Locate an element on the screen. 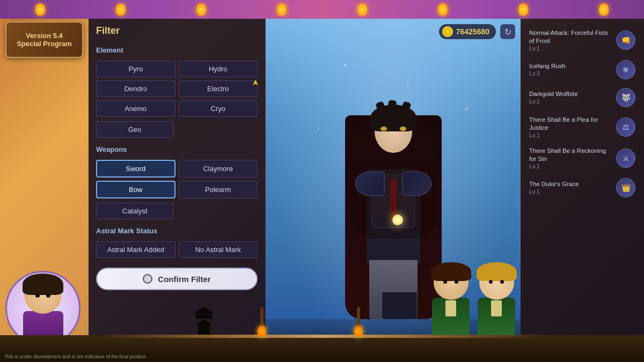 This screenshot has width=644, height=362. version-line2: Special Program is located at coordinates (44, 44).